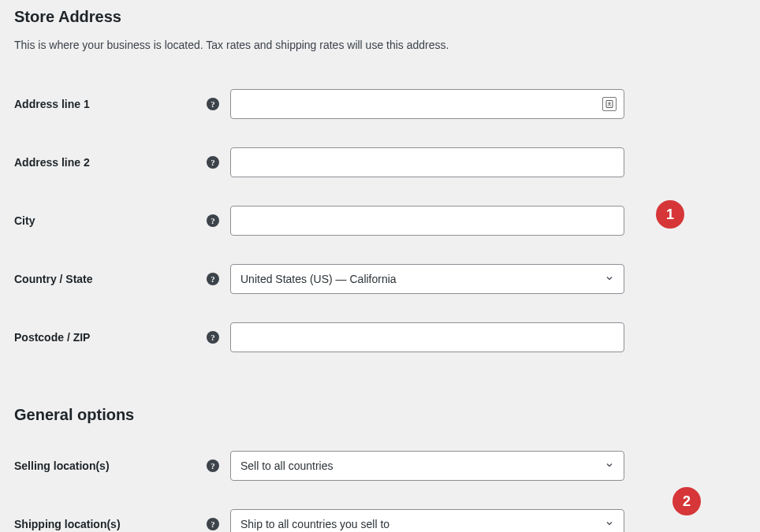 The image size is (760, 532). I want to click on city-label: City, so click(24, 221).